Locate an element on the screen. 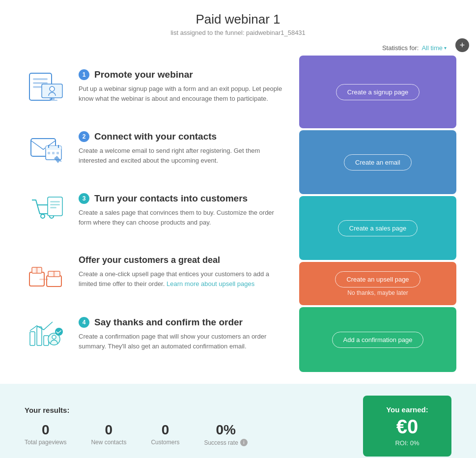 The height and width of the screenshot is (458, 476). page-title: Paid webinar 1 is located at coordinates (238, 20).